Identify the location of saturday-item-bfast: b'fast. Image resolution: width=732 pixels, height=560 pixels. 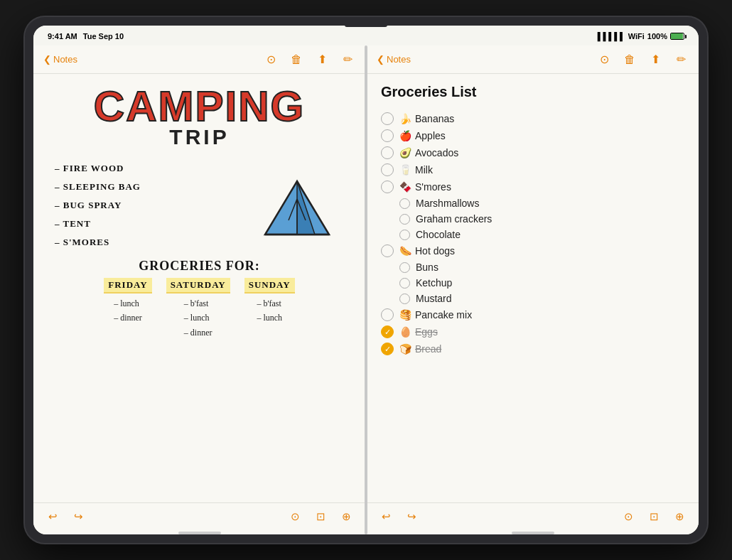
(198, 303).